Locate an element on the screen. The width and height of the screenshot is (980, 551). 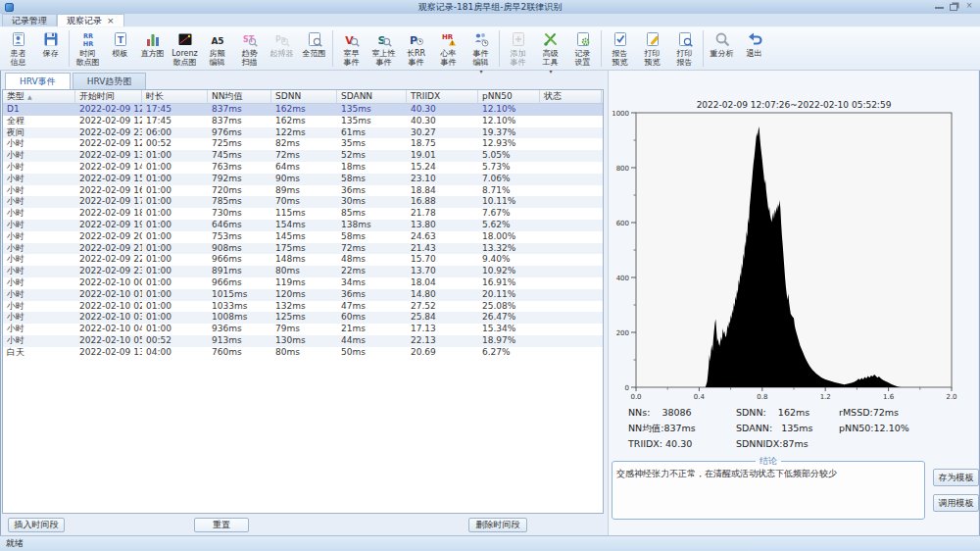
table-row: 小时2022-02-09 13:0001:00745ms72ms52ms19.0… is located at coordinates (303, 156).